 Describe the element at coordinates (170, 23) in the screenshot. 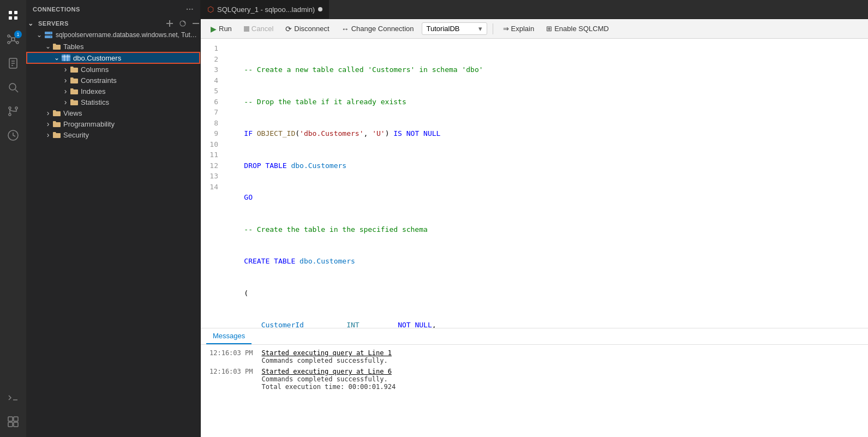

I see `new-connection-icon` at that location.